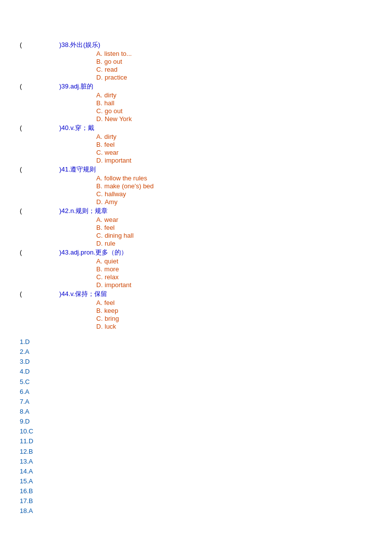 The width and height of the screenshot is (392, 555). Describe the element at coordinates (196, 302) in the screenshot. I see `option-line-44-A: A. feel` at that location.